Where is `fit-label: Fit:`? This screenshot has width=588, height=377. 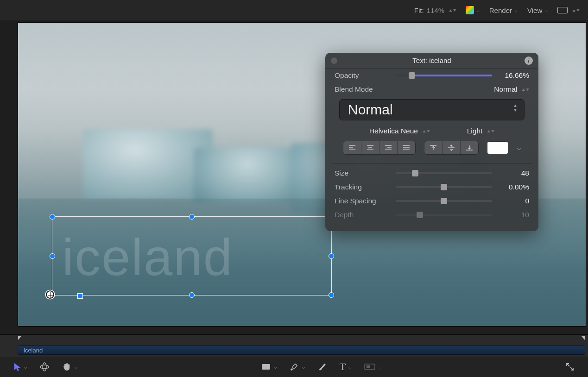 fit-label: Fit: is located at coordinates (419, 10).